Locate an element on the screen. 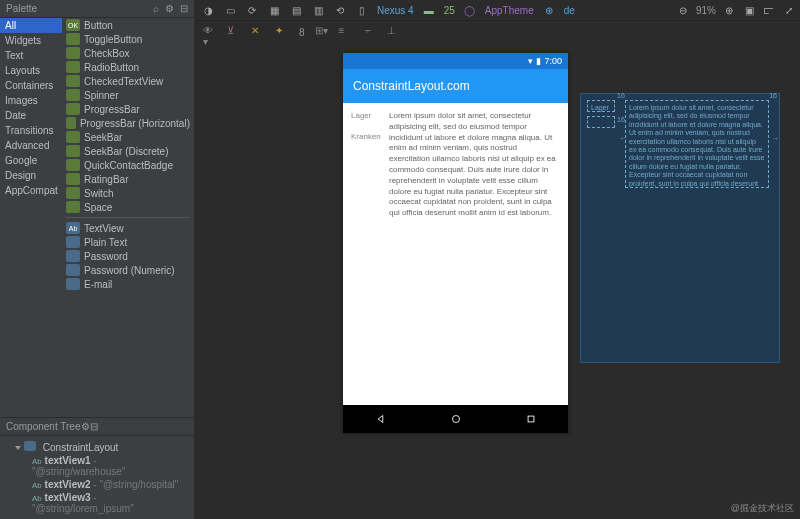 Image resolution: width=800 pixels, height=519 pixels. widget-checkedtextview: CheckedTextView is located at coordinates (128, 81).